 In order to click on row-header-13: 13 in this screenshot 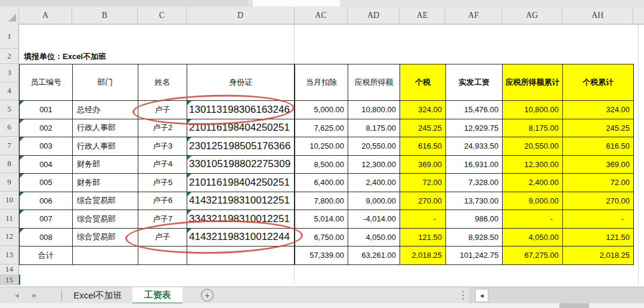, I will do `click(10, 255)`.